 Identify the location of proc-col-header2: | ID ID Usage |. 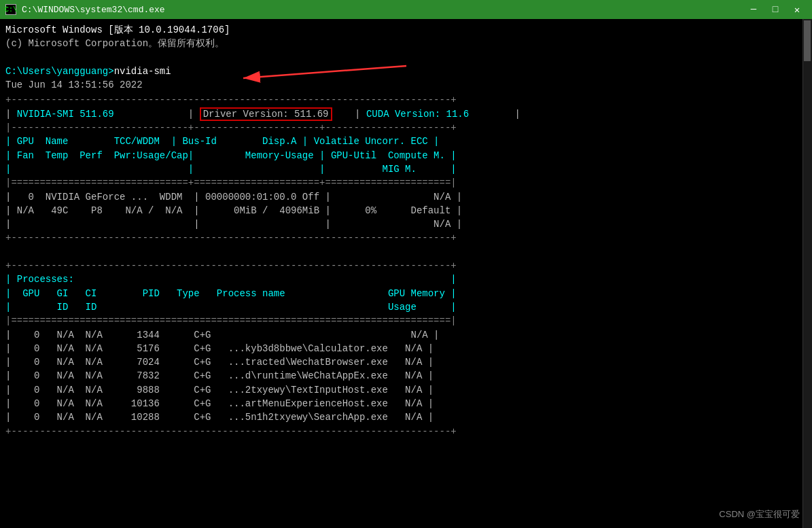
(401, 307).